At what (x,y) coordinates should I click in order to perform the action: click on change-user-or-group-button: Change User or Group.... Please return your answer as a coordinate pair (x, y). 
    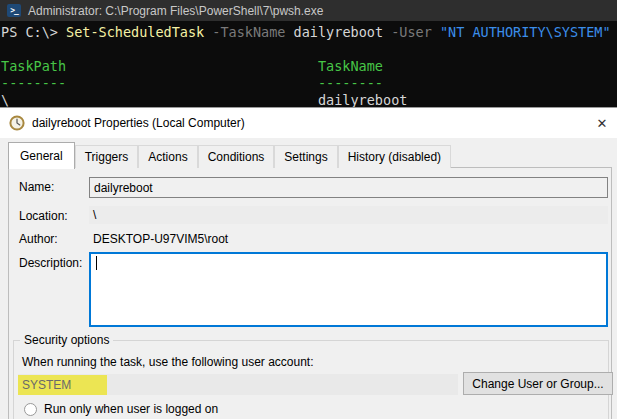
    Looking at the image, I should click on (538, 384).